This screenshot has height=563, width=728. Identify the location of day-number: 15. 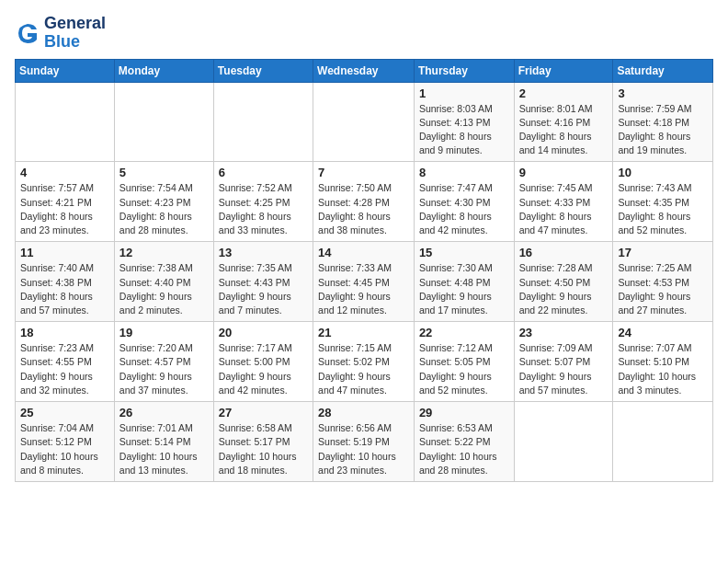
(464, 252).